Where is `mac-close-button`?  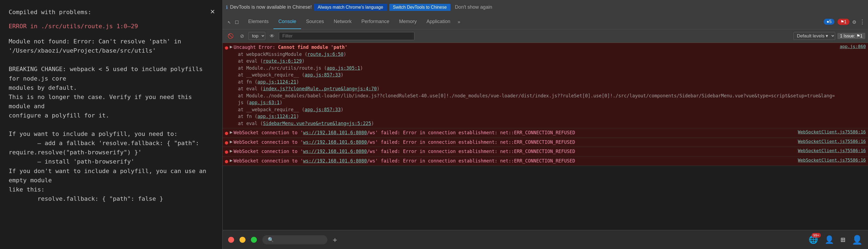 mac-close-button is located at coordinates (231, 240).